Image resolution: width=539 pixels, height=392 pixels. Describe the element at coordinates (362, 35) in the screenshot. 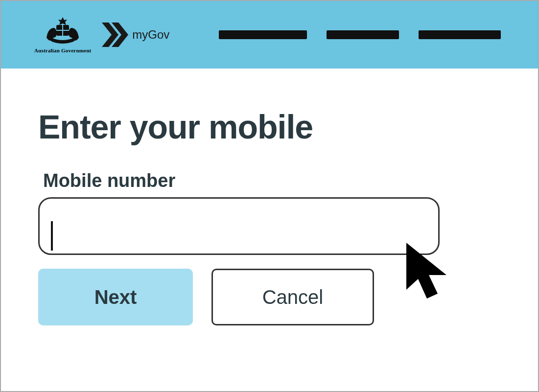

I see `header-nav-placeholder` at that location.